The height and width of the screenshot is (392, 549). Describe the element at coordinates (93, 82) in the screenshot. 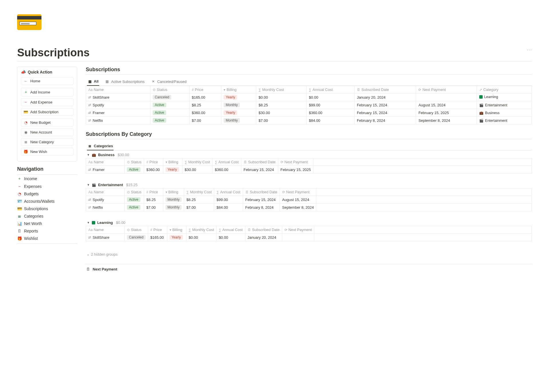

I see `tab-all: ▦ All` at that location.